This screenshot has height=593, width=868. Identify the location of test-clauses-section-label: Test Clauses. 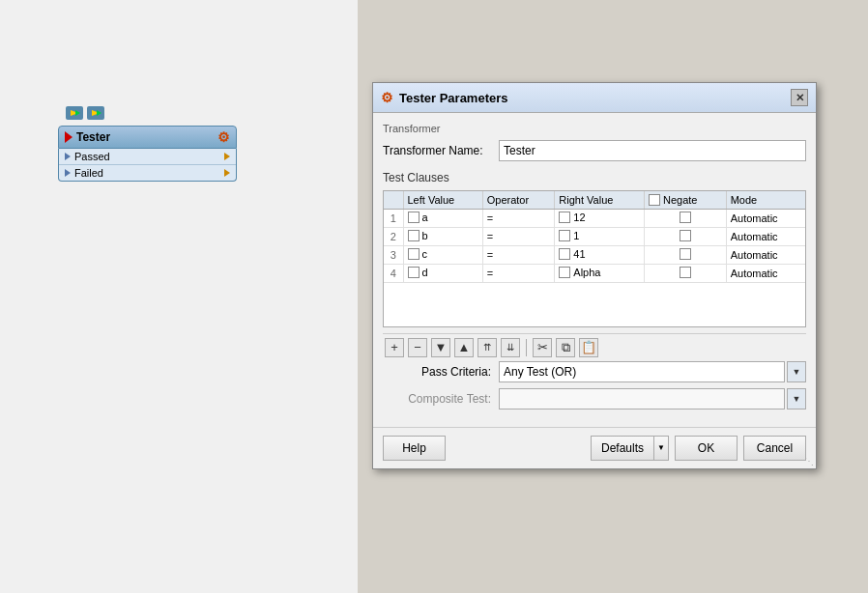
(594, 178).